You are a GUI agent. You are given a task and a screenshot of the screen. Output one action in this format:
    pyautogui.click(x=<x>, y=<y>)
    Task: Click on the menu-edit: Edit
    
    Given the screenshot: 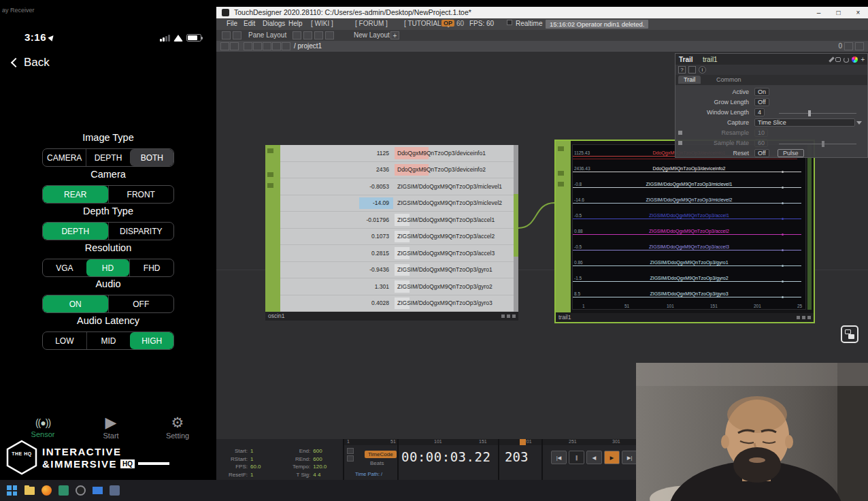 What is the action you would take?
    pyautogui.click(x=249, y=23)
    